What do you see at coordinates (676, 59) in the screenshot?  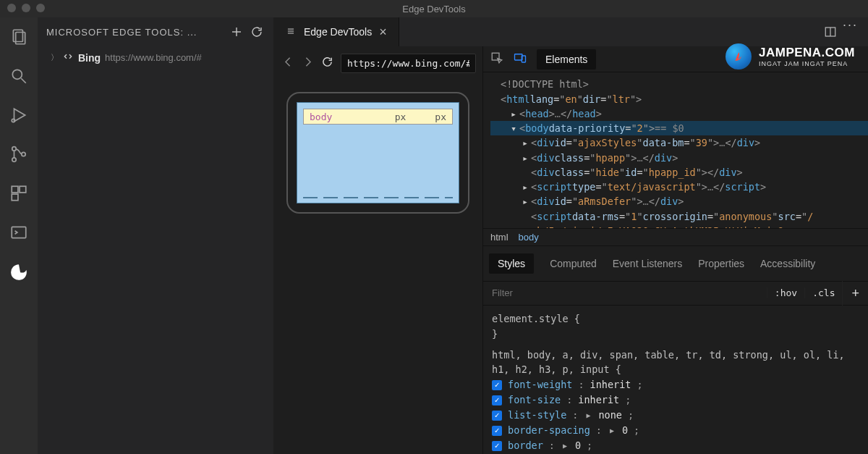 I see `devtools-tabbar: Elements JAMPENA.COM INGAT JAM INGAT PEN…` at bounding box center [676, 59].